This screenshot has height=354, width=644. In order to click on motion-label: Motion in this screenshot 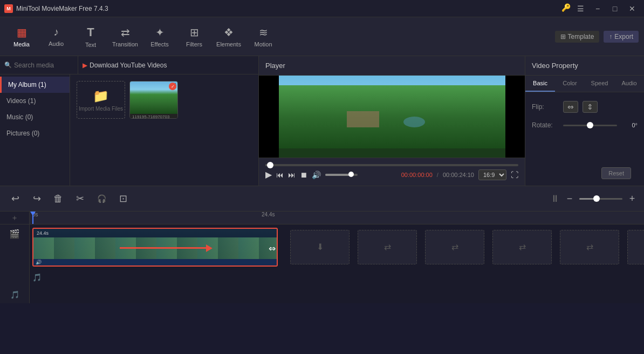, I will do `click(263, 44)`.